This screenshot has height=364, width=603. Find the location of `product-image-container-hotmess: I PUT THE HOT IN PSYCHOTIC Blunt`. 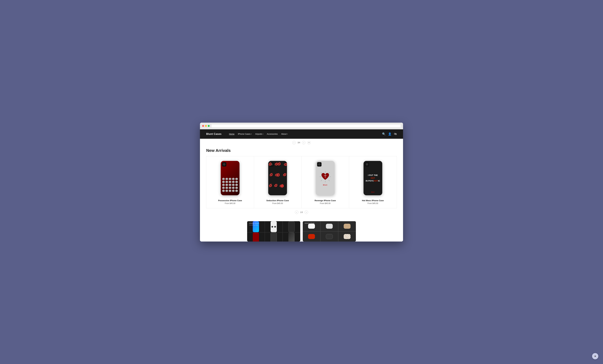

product-image-container-hotmess: I PUT THE HOT IN PSYCHOTIC Blunt is located at coordinates (373, 178).